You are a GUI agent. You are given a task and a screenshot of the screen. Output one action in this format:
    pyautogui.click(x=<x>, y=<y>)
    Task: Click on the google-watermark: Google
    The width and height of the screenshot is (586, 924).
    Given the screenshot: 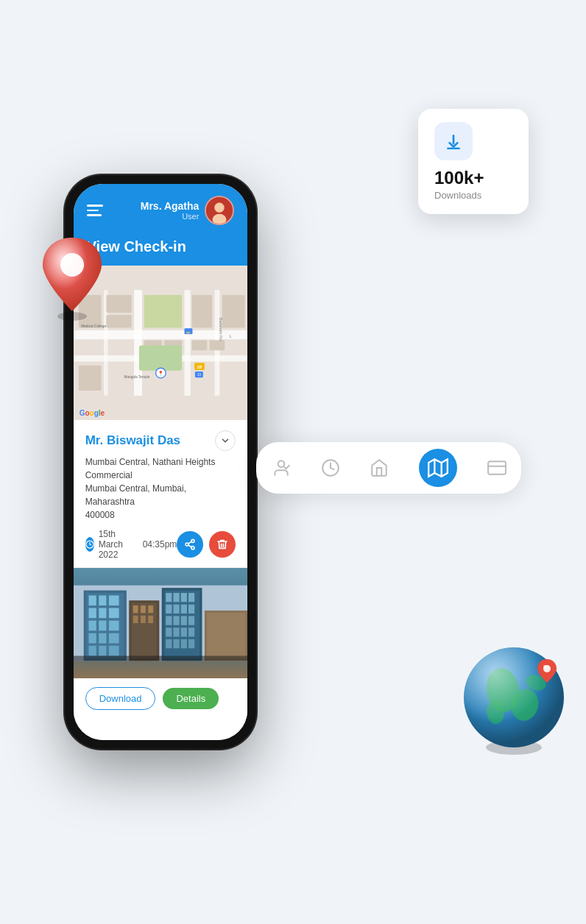 What is the action you would take?
    pyautogui.click(x=92, y=413)
    